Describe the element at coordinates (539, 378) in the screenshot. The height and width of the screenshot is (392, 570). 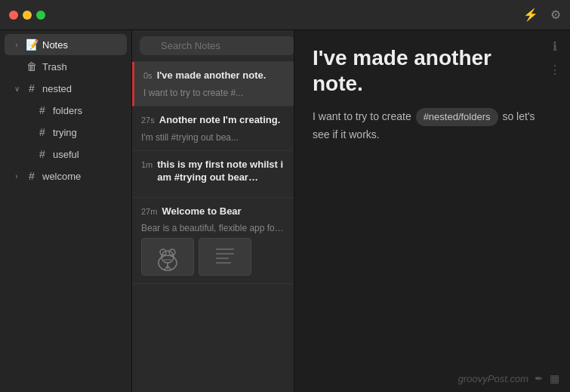
I see `pen-icon: ✒` at that location.